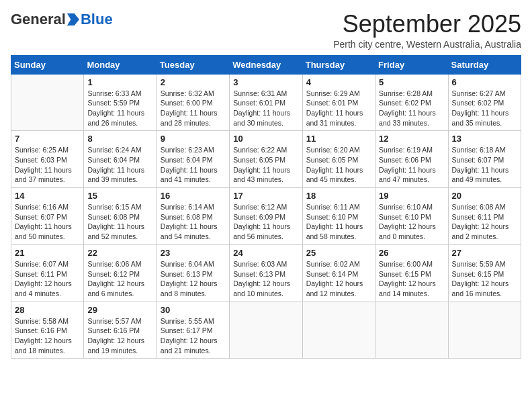 The image size is (532, 411). Describe the element at coordinates (266, 196) in the screenshot. I see `day-number: 17` at that location.